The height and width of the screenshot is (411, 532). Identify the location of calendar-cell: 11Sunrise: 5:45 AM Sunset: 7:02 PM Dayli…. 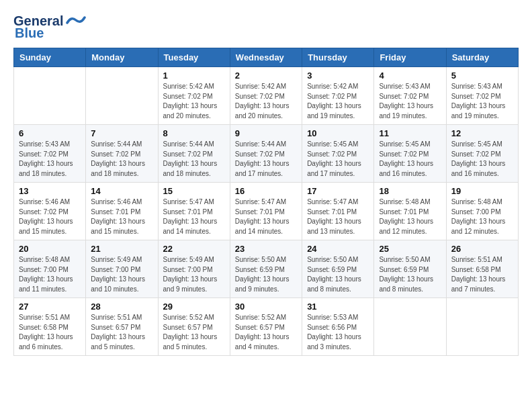
(410, 154).